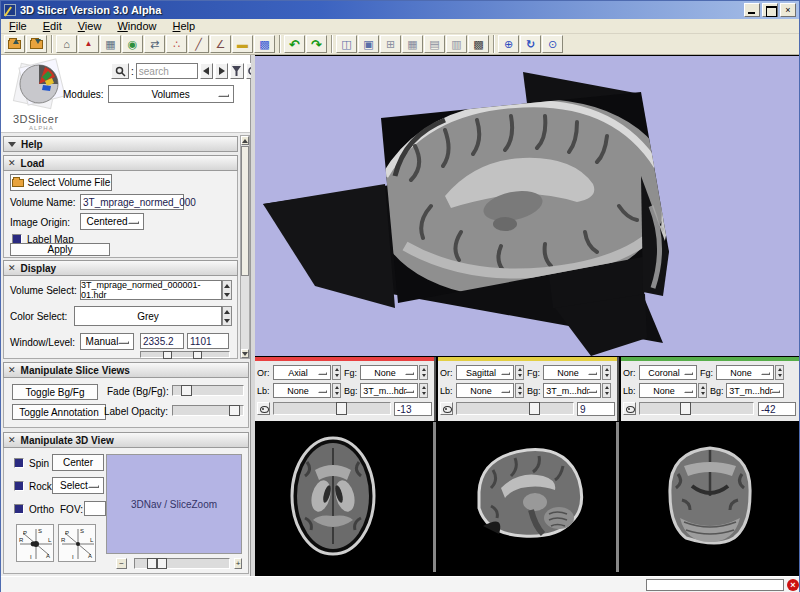 The image size is (800, 592). Describe the element at coordinates (18, 26) in the screenshot. I see `menu-file: File` at that location.